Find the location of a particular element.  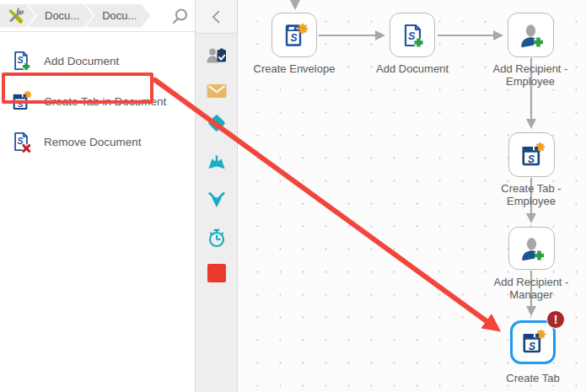

palette-item-remove-document: S Remove Document is located at coordinates (98, 142).